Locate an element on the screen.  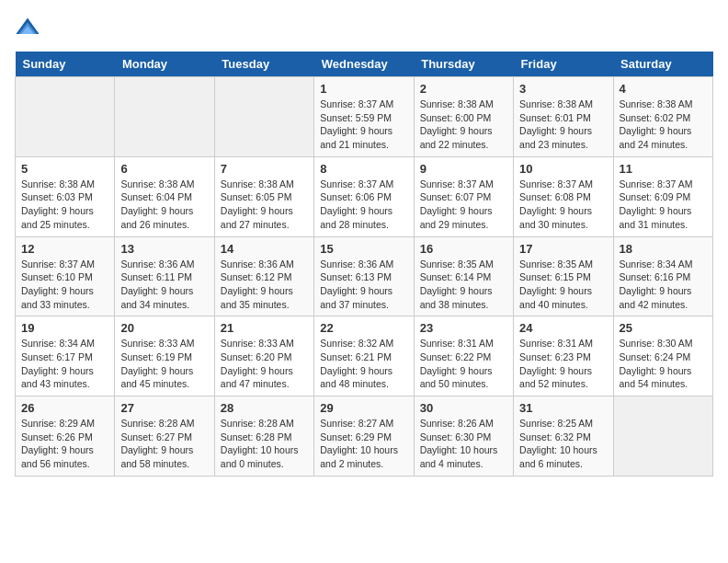
weekday-header-row: SundayMondayTuesdayWednesdayThursdayFrid… is located at coordinates (364, 64).